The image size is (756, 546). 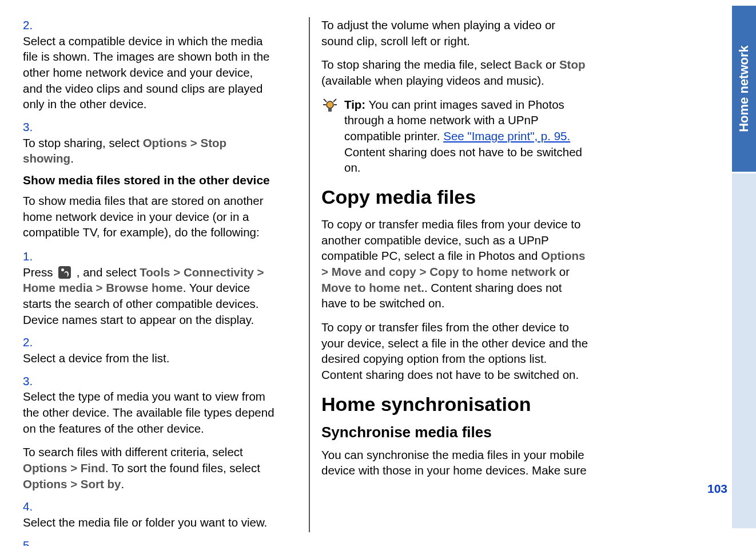 What do you see at coordinates (149, 468) in the screenshot?
I see `list-sub-paragraph: To search files with different criteria,…` at bounding box center [149, 468].